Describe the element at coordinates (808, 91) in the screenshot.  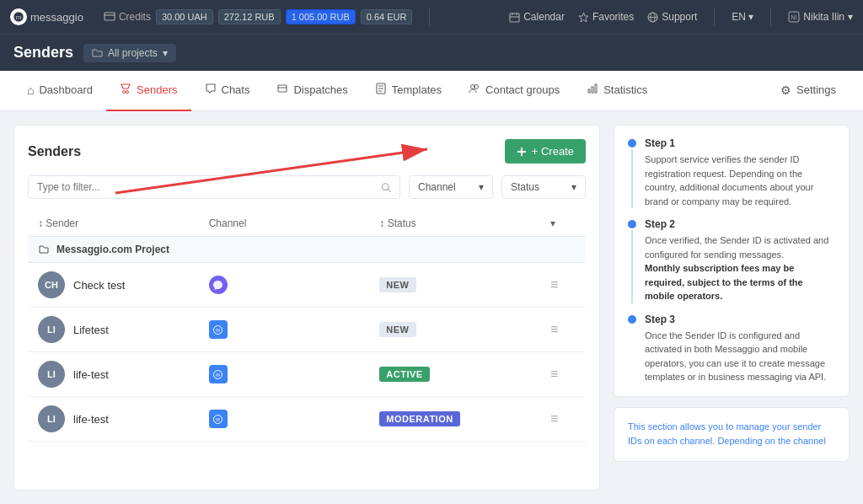
I see `tab-settings: ⚙ Settings` at that location.